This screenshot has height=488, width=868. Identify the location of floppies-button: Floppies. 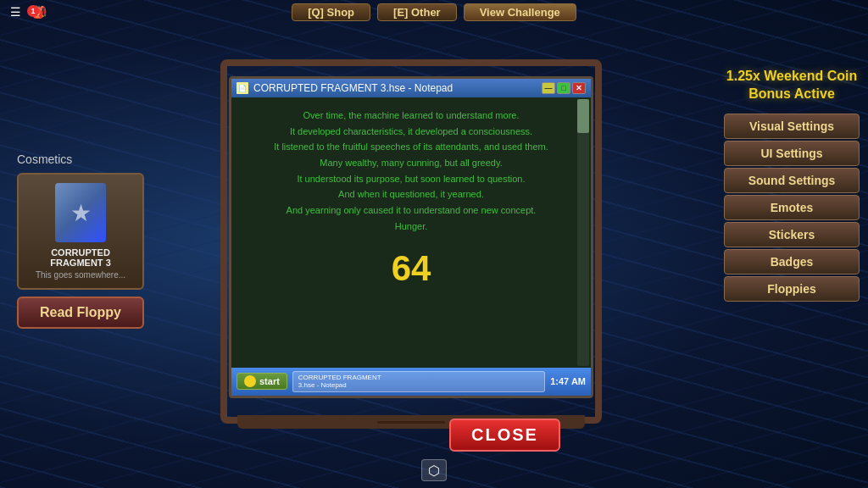
(792, 289).